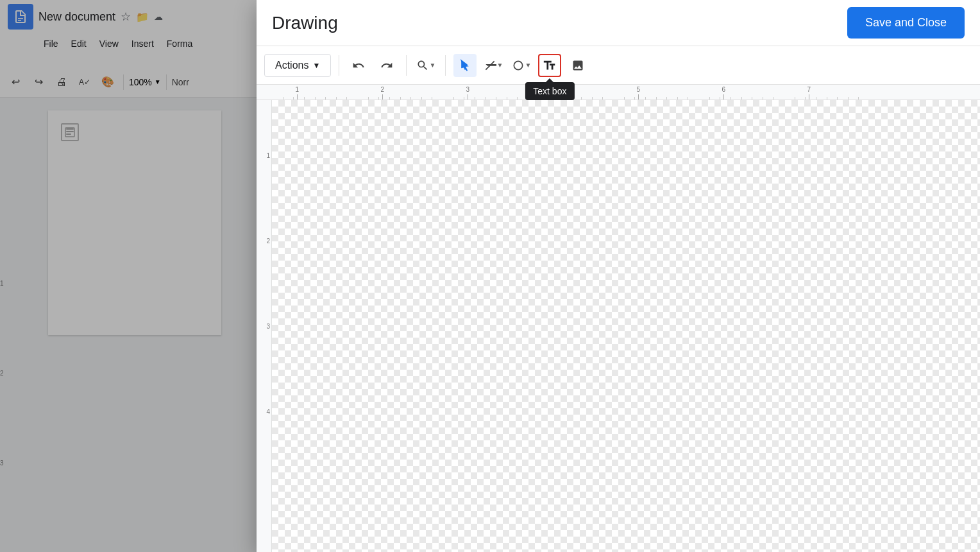  I want to click on drawing-redo-button, so click(387, 65).